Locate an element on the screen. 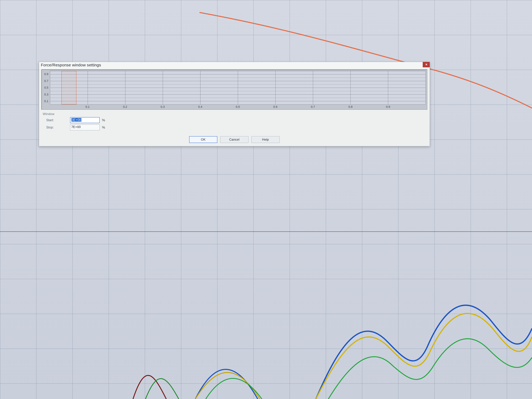 The height and width of the screenshot is (399, 532). background-axis-line is located at coordinates (266, 232).